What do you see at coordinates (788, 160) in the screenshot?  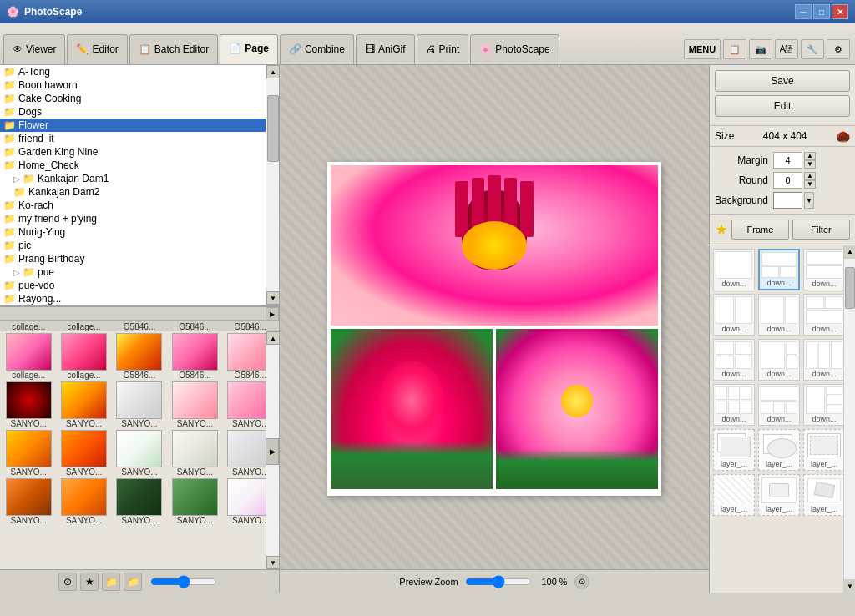 I see `margin-input` at bounding box center [788, 160].